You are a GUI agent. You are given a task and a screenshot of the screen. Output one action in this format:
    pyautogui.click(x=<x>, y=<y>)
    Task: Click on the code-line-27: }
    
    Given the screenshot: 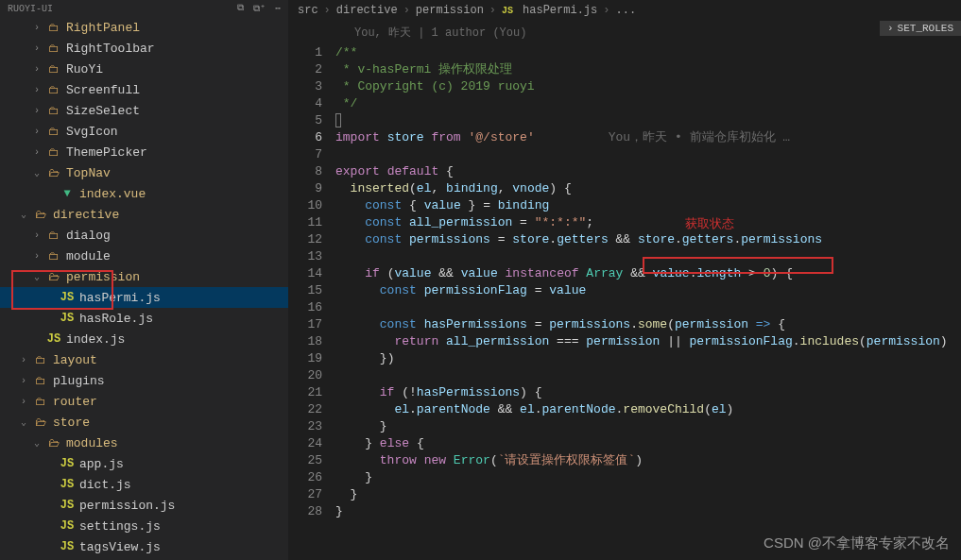 What is the action you would take?
    pyautogui.click(x=648, y=495)
    